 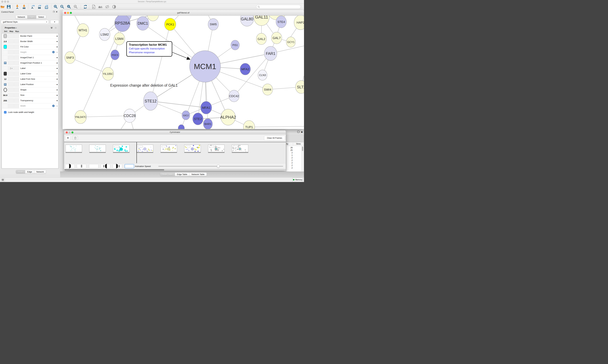 What do you see at coordinates (106, 166) in the screenshot?
I see `skip-to-start-button` at bounding box center [106, 166].